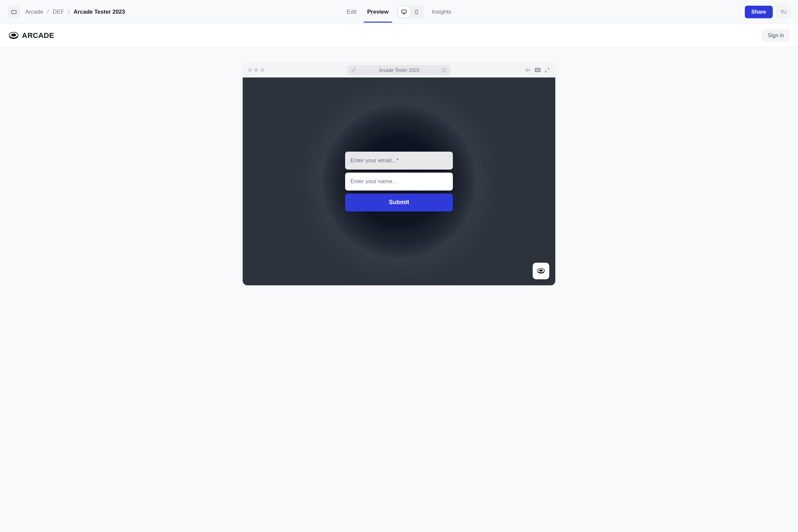 The width and height of the screenshot is (798, 532). What do you see at coordinates (444, 70) in the screenshot?
I see `refresh-icon` at bounding box center [444, 70].